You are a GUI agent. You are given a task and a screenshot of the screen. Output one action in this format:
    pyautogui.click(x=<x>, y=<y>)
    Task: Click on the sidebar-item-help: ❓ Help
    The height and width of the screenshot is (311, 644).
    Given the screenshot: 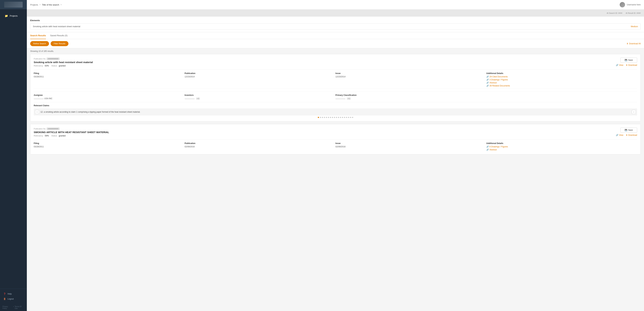 What is the action you would take?
    pyautogui.click(x=14, y=294)
    